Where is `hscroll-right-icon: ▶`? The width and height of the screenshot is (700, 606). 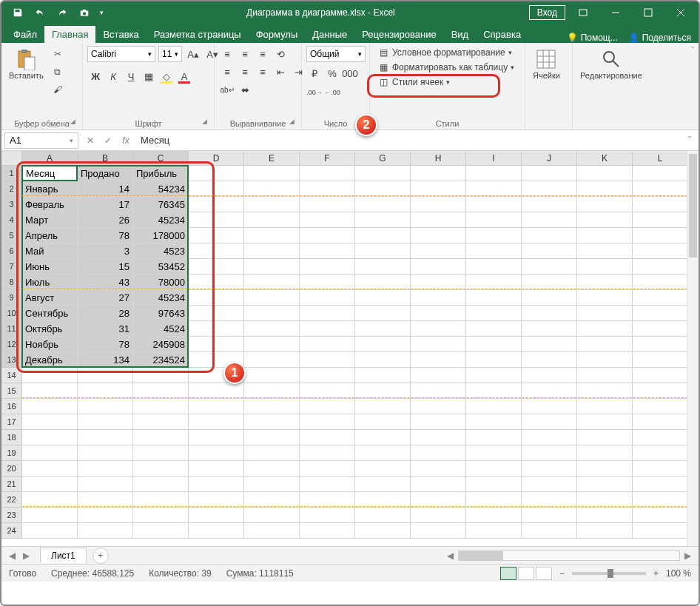 hscroll-right-icon: ▶ is located at coordinates (688, 556).